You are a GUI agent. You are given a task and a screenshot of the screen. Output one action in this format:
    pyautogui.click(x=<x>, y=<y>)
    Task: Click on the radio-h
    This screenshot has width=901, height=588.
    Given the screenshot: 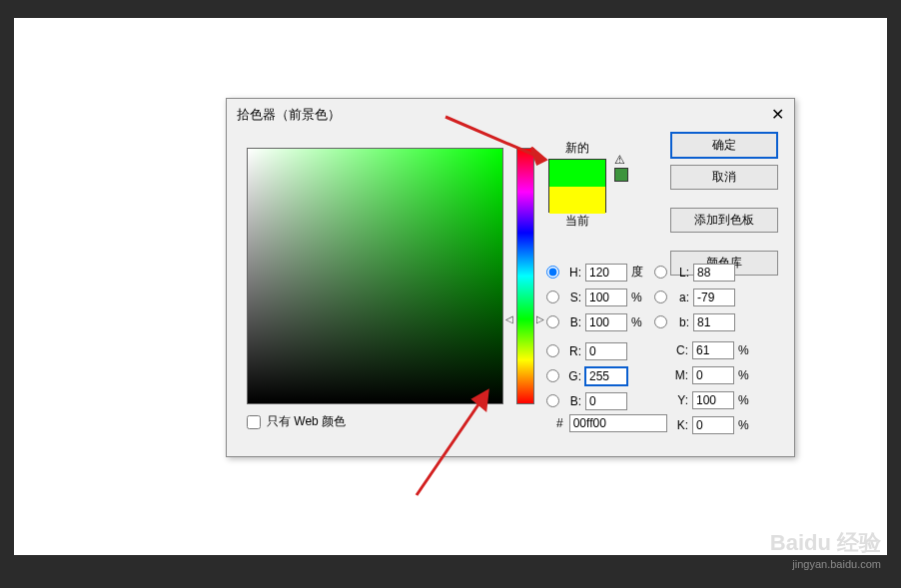 What is the action you would take?
    pyautogui.click(x=553, y=272)
    